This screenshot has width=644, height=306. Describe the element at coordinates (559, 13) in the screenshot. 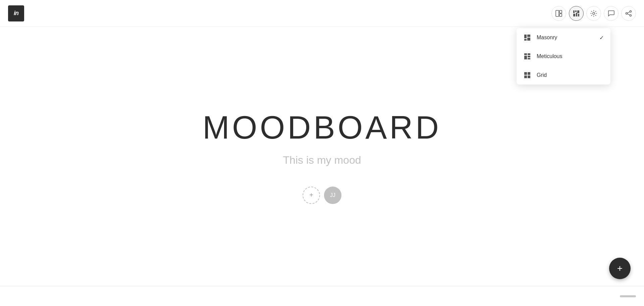

I see `layout-icon` at that location.